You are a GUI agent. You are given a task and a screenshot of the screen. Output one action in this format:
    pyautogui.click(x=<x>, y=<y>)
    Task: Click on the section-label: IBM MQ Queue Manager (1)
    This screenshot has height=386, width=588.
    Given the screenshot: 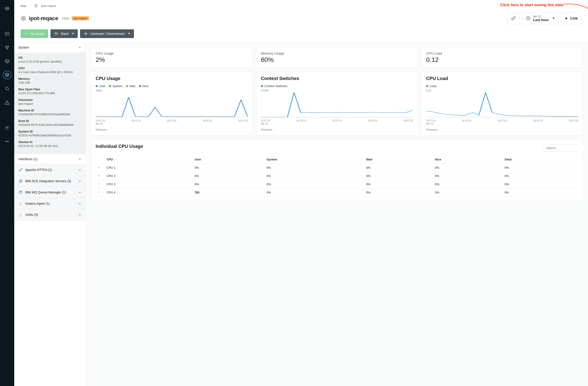 What is the action you would take?
    pyautogui.click(x=45, y=192)
    